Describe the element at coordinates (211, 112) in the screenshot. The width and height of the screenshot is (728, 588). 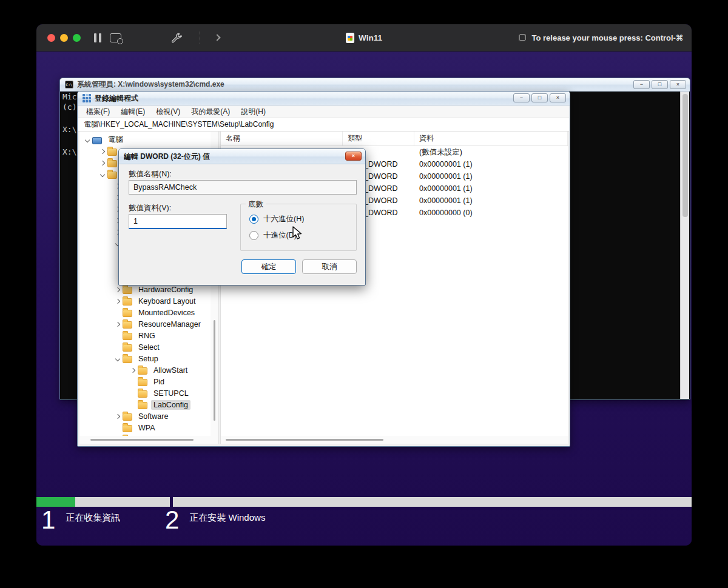
I see `menu-item: 我的最愛(A)` at that location.